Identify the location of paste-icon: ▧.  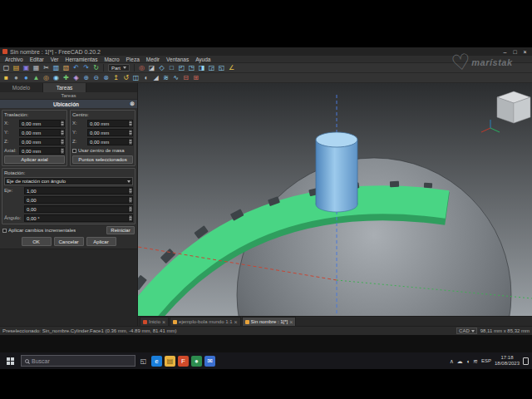
(66, 68).